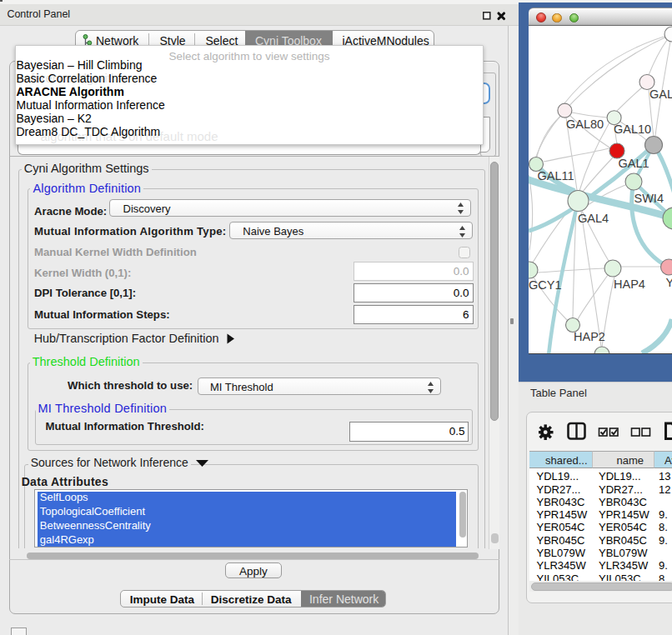  I want to click on svg-text: GAL4, so click(594, 218).